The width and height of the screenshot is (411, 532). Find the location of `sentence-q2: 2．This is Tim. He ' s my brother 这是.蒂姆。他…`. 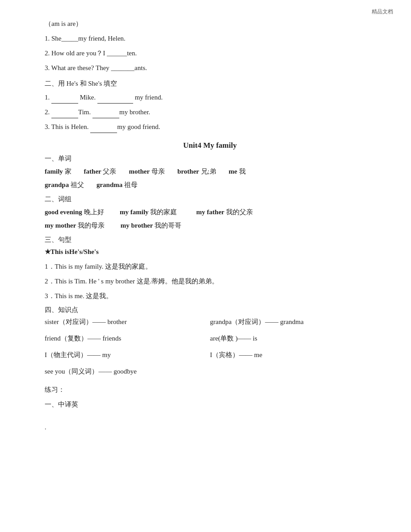

sentence-q2: 2．This is Tim. He ' s my brother 这是.蒂姆。他… is located at coordinates (210, 281).